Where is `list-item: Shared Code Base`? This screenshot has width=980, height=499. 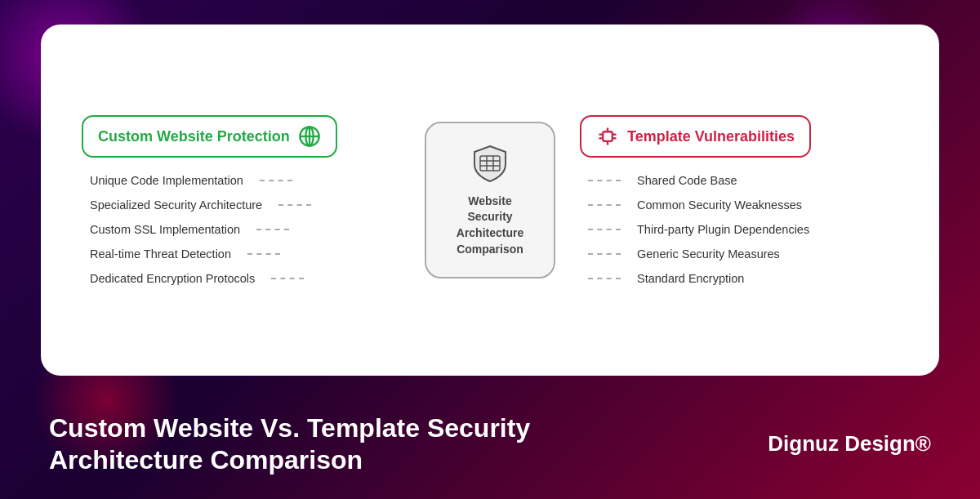 list-item: Shared Code Base is located at coordinates (699, 180).